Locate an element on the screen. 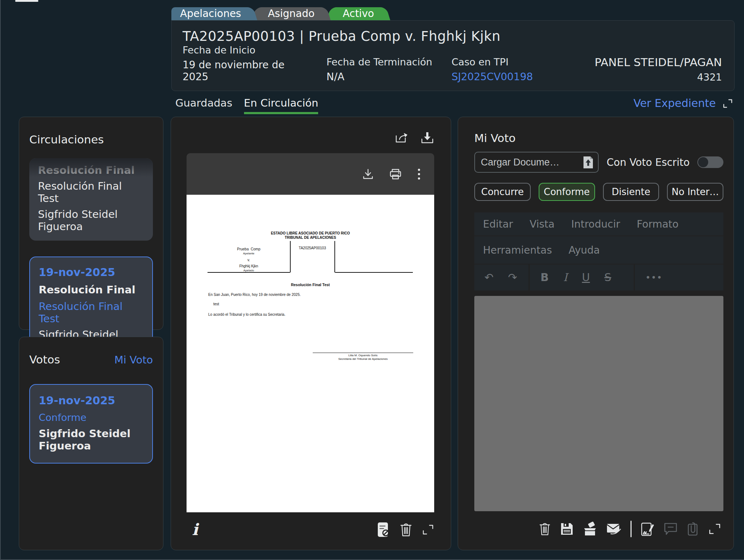 This screenshot has width=744, height=560. con-voto-escrito-label: Con Voto Escrito is located at coordinates (648, 163).